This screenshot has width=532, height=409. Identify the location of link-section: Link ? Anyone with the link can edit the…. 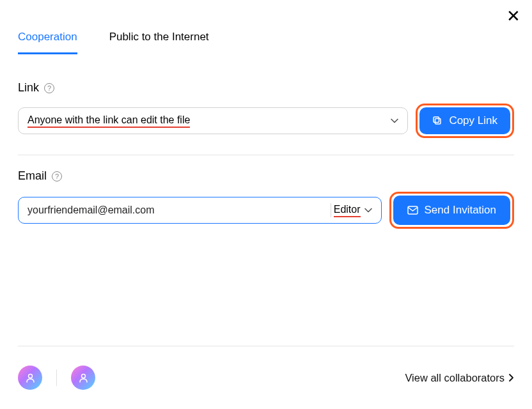
(266, 110).